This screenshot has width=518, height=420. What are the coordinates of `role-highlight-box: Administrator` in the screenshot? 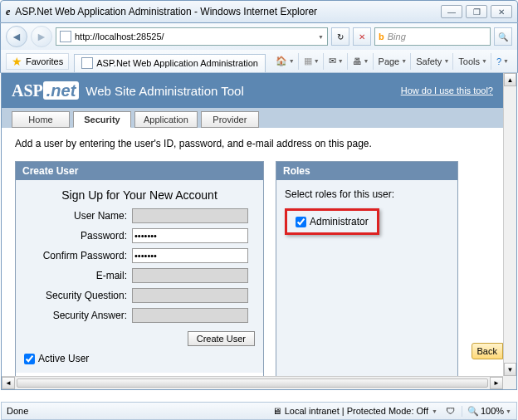 It's located at (332, 222).